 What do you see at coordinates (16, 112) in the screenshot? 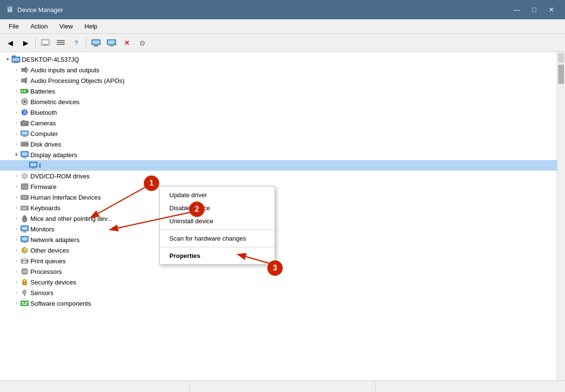
I see `bluetooth-expand-icon: ›` at bounding box center [16, 112].